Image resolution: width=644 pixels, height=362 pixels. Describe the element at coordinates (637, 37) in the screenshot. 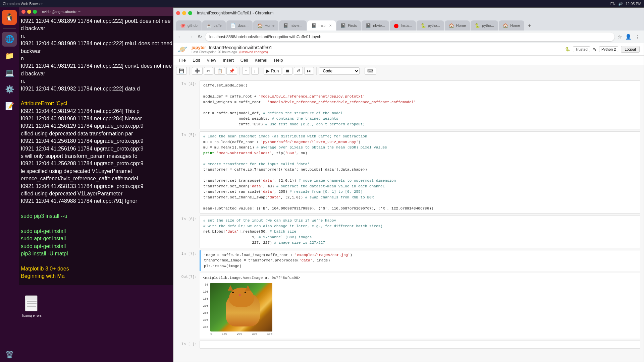

I see `menu-icon: ⋮` at that location.